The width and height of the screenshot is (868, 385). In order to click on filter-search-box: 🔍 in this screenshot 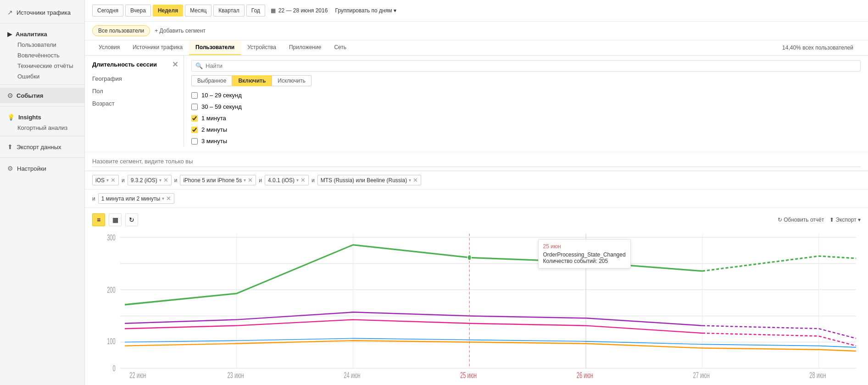, I will do `click(526, 66)`.